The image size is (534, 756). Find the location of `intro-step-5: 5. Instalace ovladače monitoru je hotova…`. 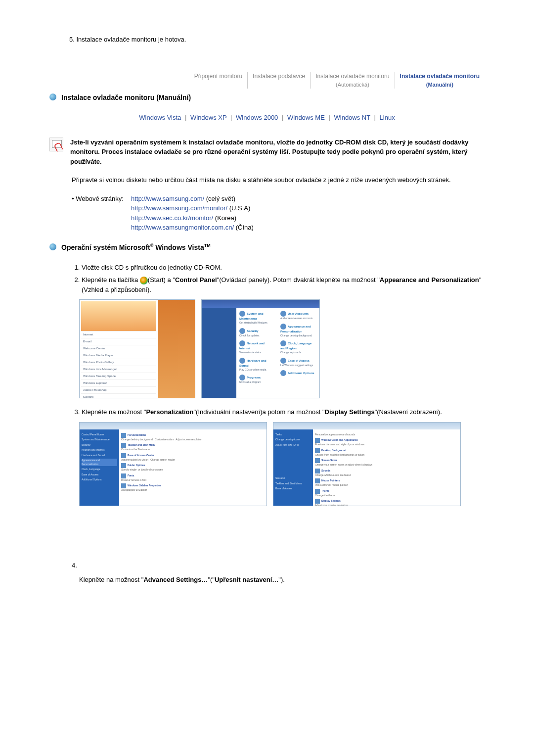

intro-step-5: 5. Instalace ovladače monitoru je hotova… is located at coordinates (277, 40).